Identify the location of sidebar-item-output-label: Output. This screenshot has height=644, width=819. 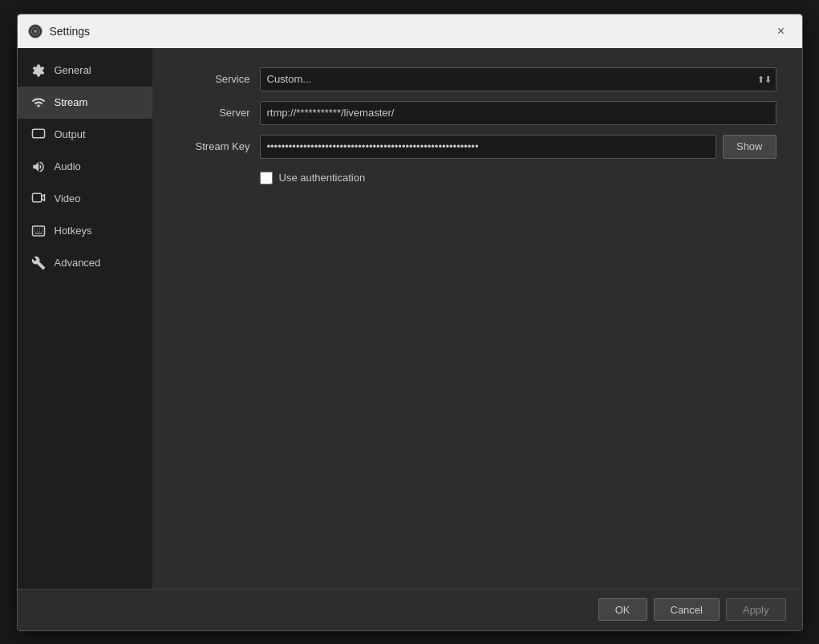
(71, 135).